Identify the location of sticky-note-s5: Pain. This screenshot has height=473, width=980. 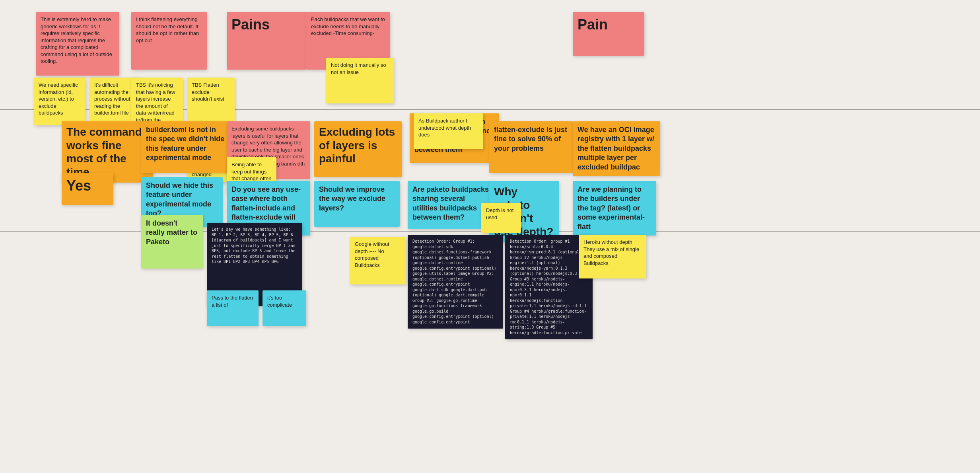
(609, 34).